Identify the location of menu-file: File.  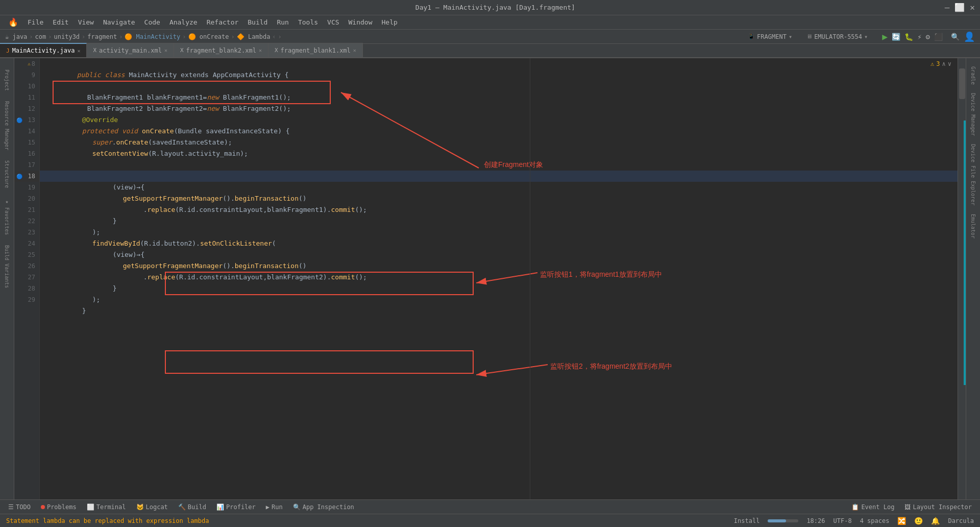
(36, 22).